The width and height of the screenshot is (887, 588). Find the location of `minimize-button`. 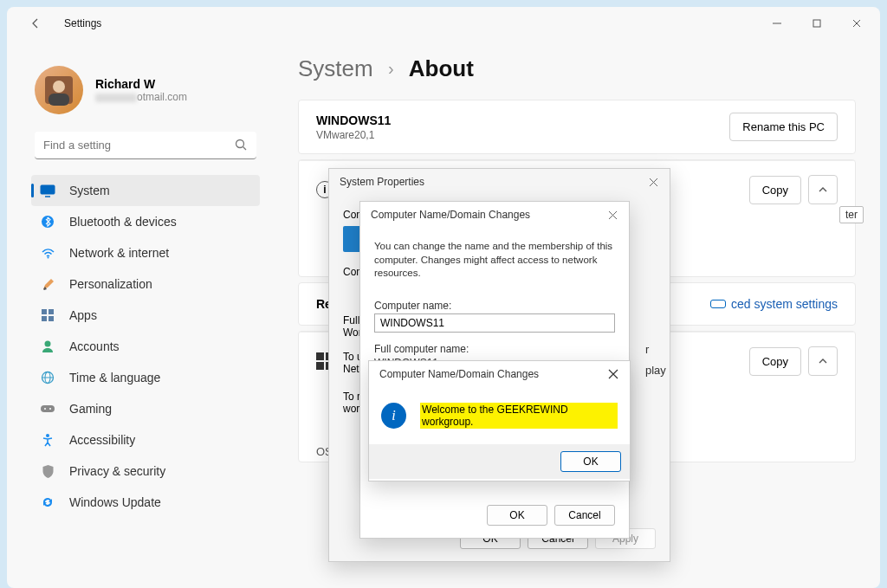

minimize-button is located at coordinates (777, 23).